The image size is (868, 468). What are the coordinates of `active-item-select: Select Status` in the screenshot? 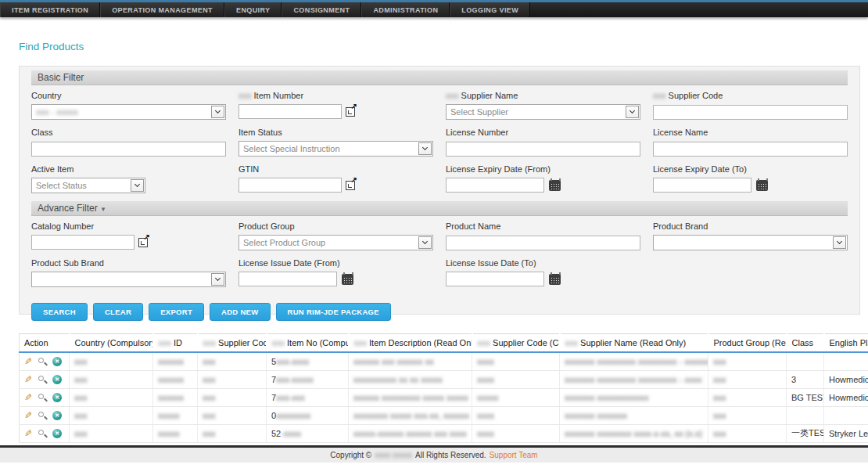 It's located at (88, 185).